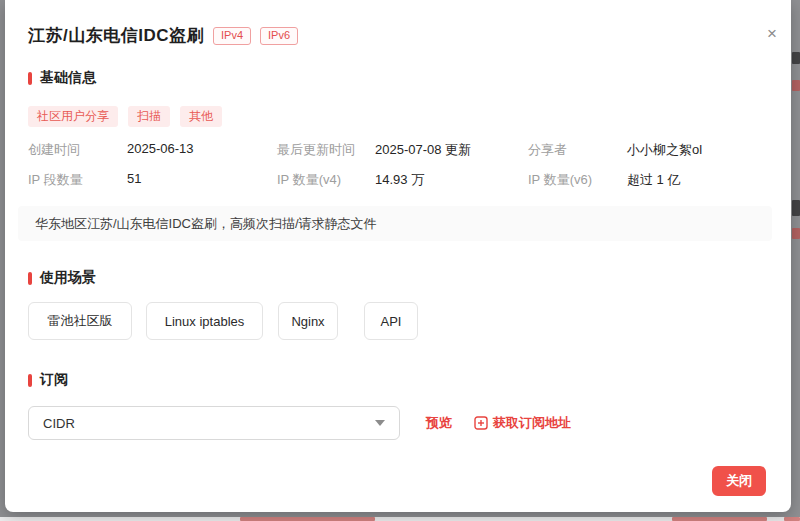 The width and height of the screenshot is (800, 521). I want to click on plus-square-icon, so click(481, 423).